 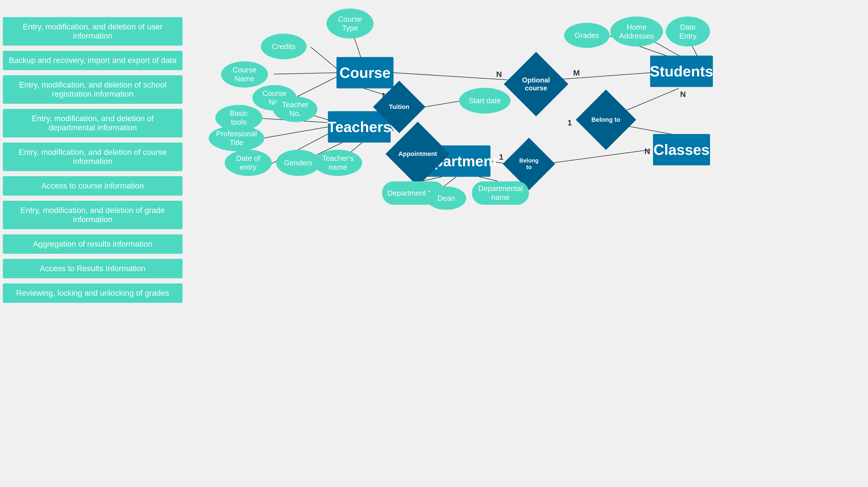 What do you see at coordinates (359, 127) in the screenshot?
I see `entity-teachers: Teachers` at bounding box center [359, 127].